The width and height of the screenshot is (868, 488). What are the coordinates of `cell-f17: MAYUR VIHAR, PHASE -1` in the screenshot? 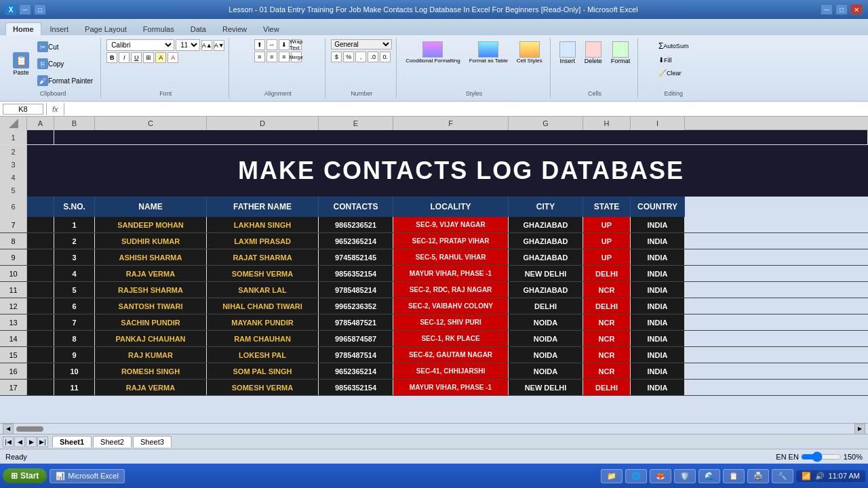 It's located at (451, 388).